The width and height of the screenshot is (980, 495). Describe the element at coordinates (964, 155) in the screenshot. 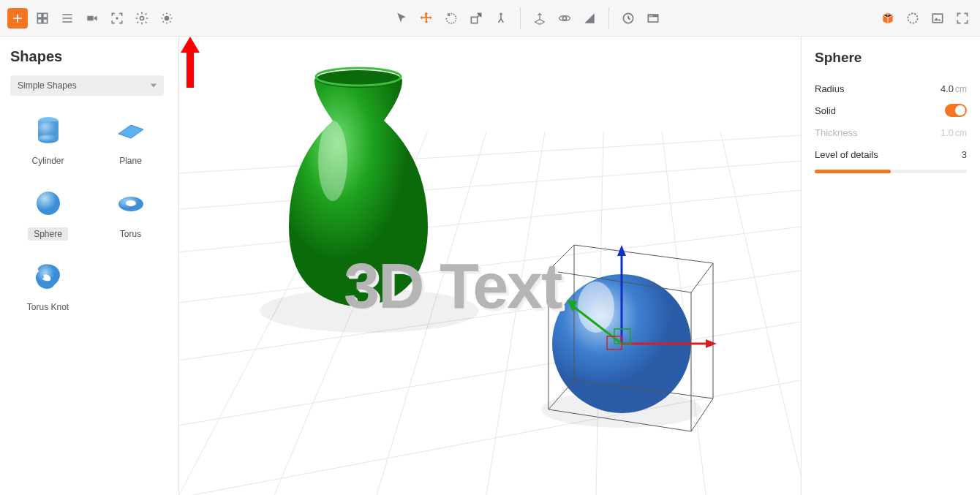

I see `lod-value: 3` at that location.